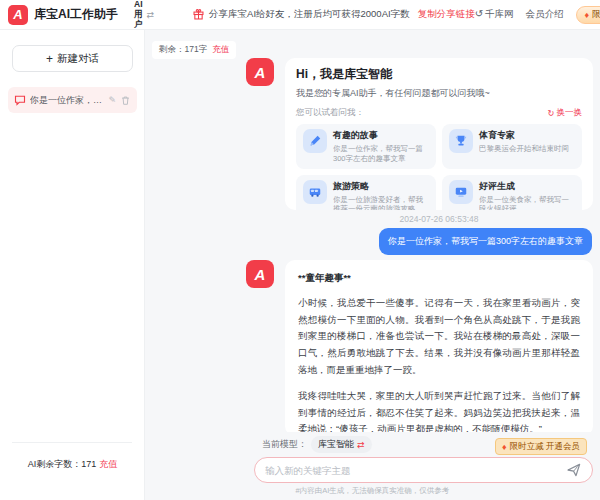  What do you see at coordinates (342, 444) in the screenshot?
I see `model-selector: 库宝智能 ⇄` at bounding box center [342, 444].